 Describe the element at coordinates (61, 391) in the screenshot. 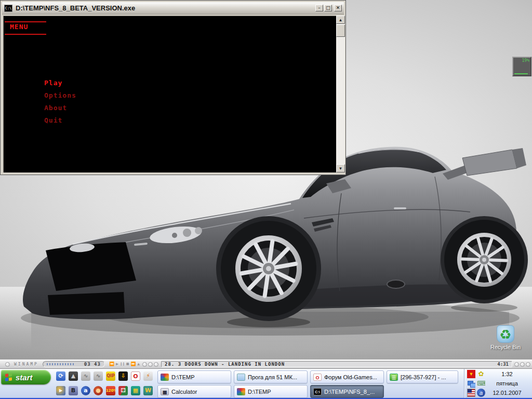

I see `quicklaunch-media-player-icon: ▶` at that location.